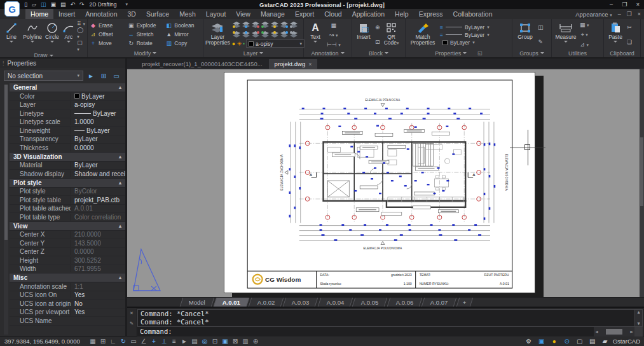 This screenshot has width=644, height=346. I want to click on undo-icon: ↶, so click(72, 4).